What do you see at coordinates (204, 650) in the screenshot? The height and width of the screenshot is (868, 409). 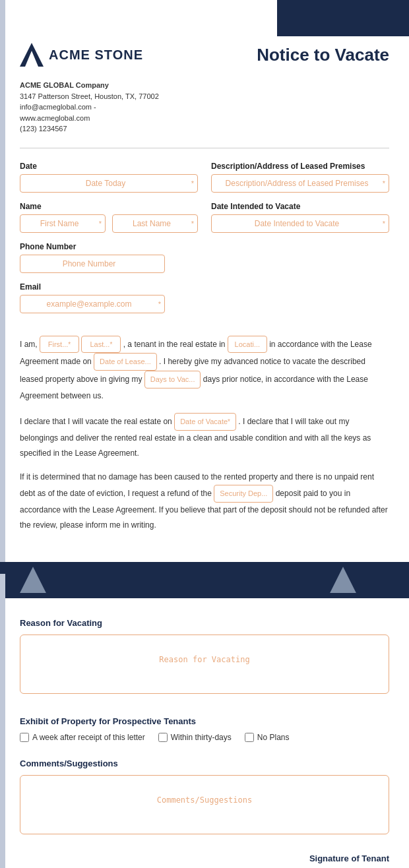 I see `reason-section: Reason for Vacating` at bounding box center [204, 650].